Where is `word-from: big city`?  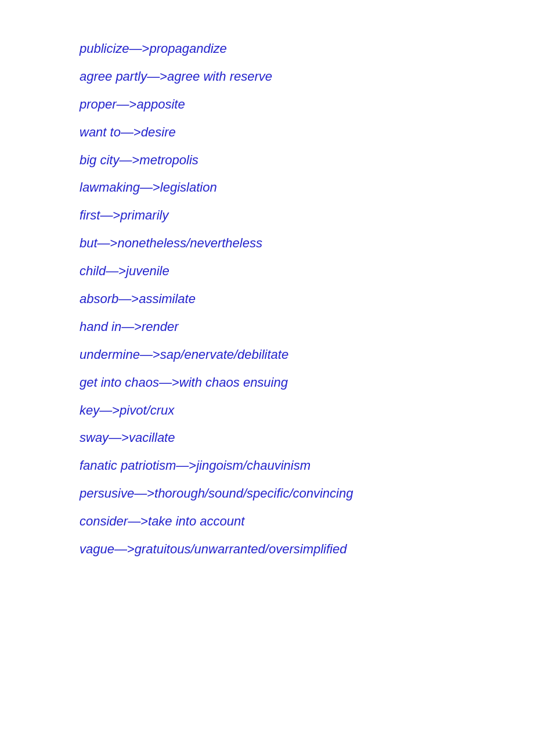 word-from: big city is located at coordinates (99, 160).